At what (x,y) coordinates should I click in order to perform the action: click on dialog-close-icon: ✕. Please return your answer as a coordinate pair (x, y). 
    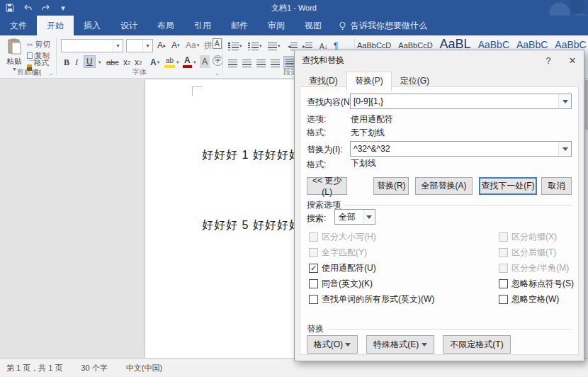
    Looking at the image, I should click on (572, 60).